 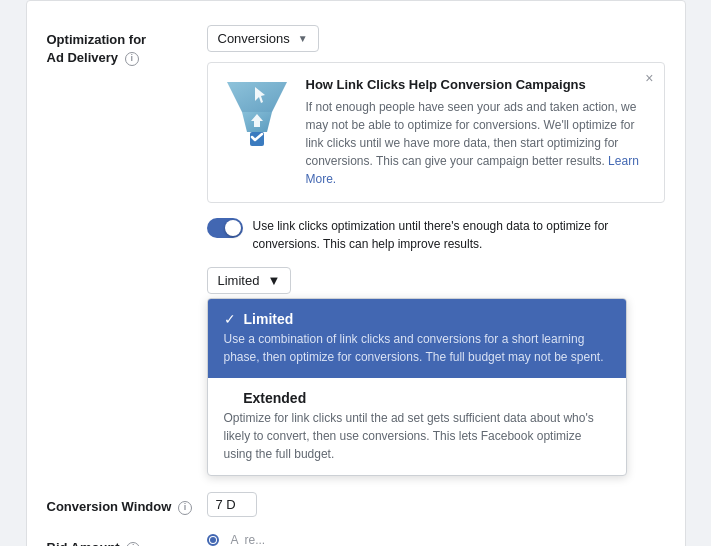 I want to click on bid-amount-content: A re... M, so click(x=436, y=540).